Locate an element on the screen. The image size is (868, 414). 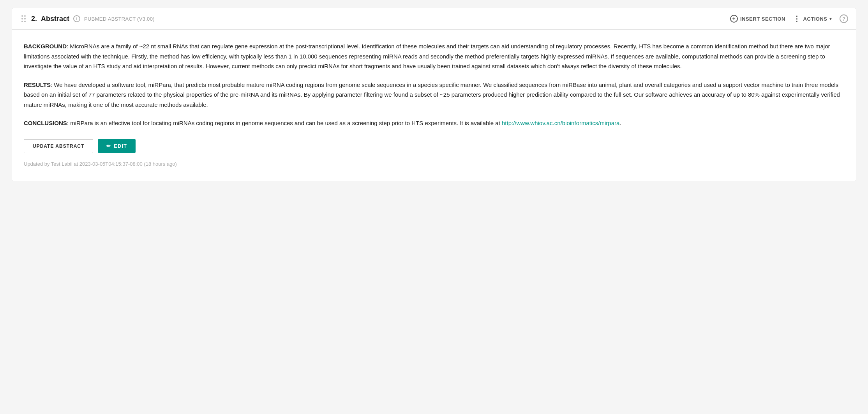
conclusions-link: http://www.whiov.ac.cn/bioinformatics/mi… is located at coordinates (561, 123).